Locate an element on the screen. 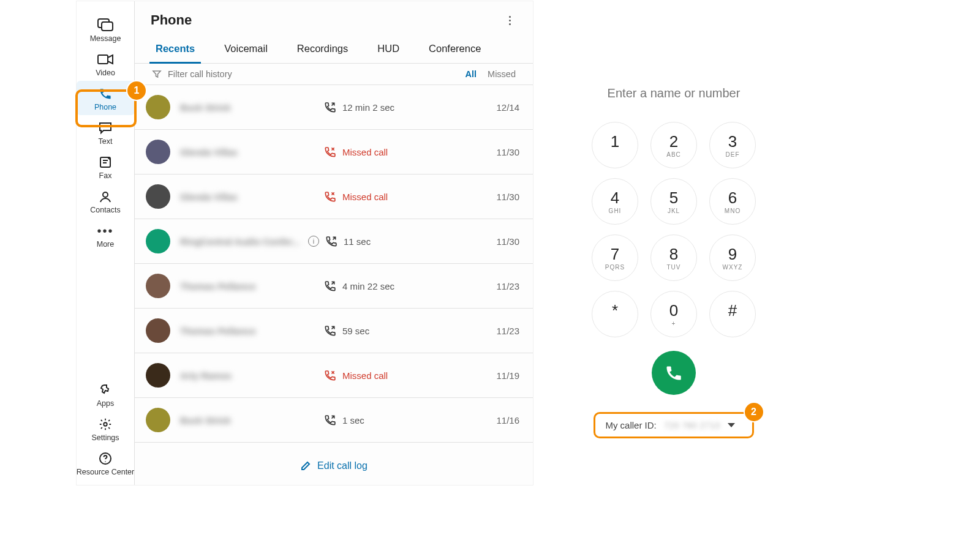 This screenshot has width=980, height=551. sidebar-item-video: Video is located at coordinates (105, 64).